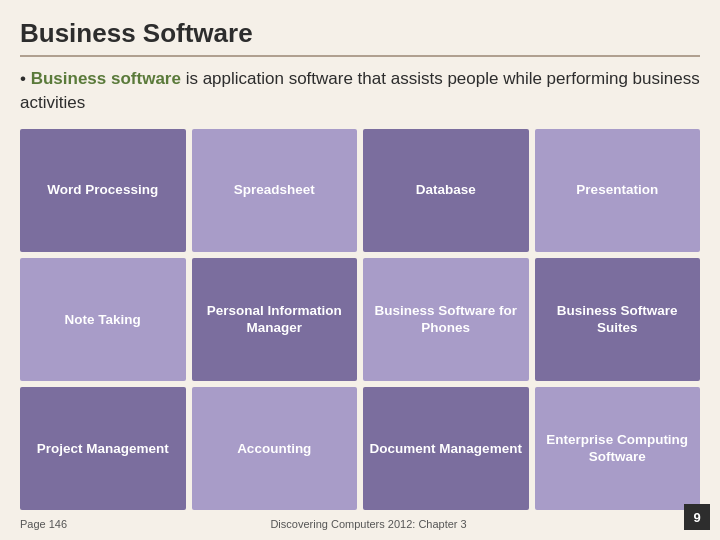 The image size is (720, 540). Describe the element at coordinates (446, 190) in the screenshot. I see `cell-database: Database` at that location.